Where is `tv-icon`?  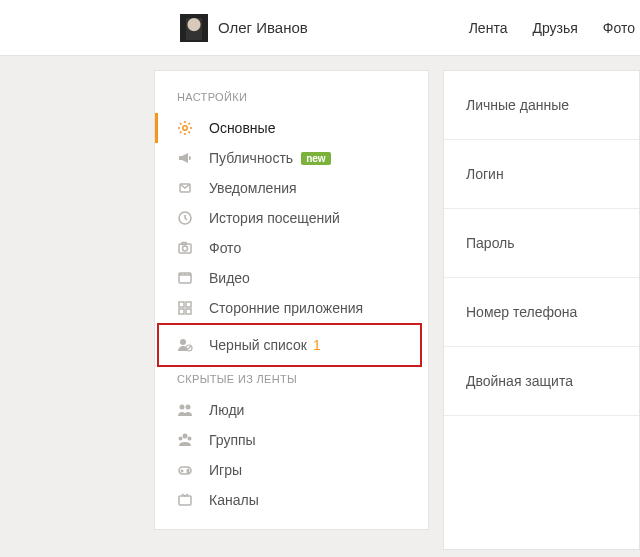
tv-icon is located at coordinates (185, 500).